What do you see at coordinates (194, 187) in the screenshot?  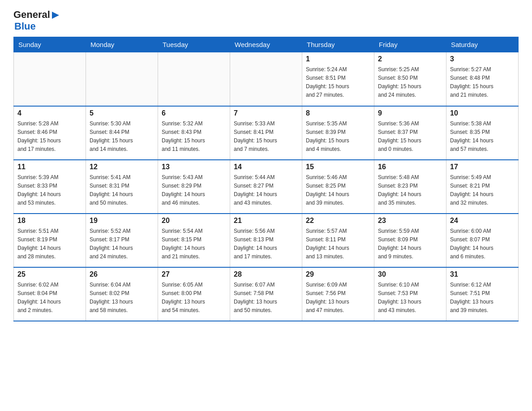 I see `calendar-cell: 13Sunrise: 5:43 AM Sunset: 8:29 PM Dayli…` at bounding box center [194, 187].